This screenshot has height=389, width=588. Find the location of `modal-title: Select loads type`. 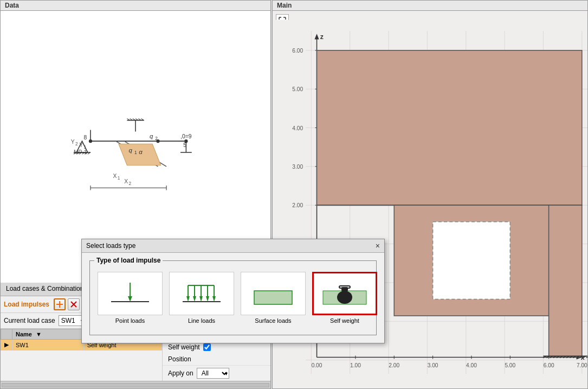

modal-title: Select loads type is located at coordinates (111, 246).